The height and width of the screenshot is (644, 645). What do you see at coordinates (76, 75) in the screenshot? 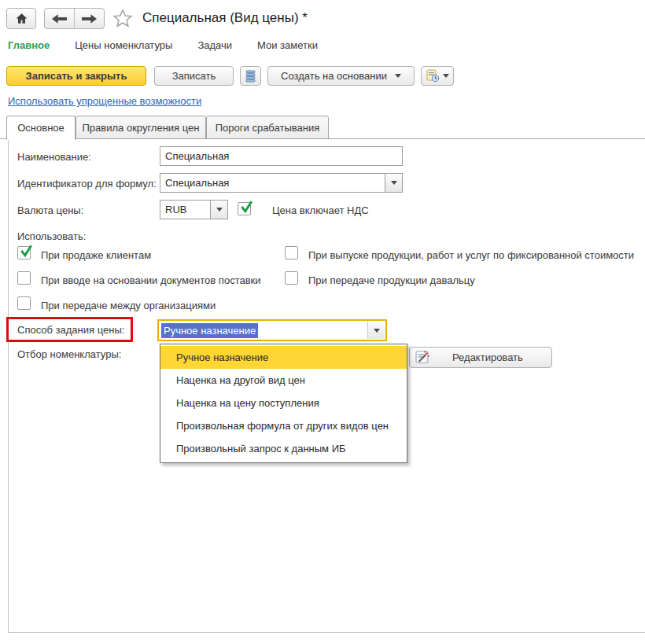
I see `save-and-close-button: Записать и закрыть` at bounding box center [76, 75].